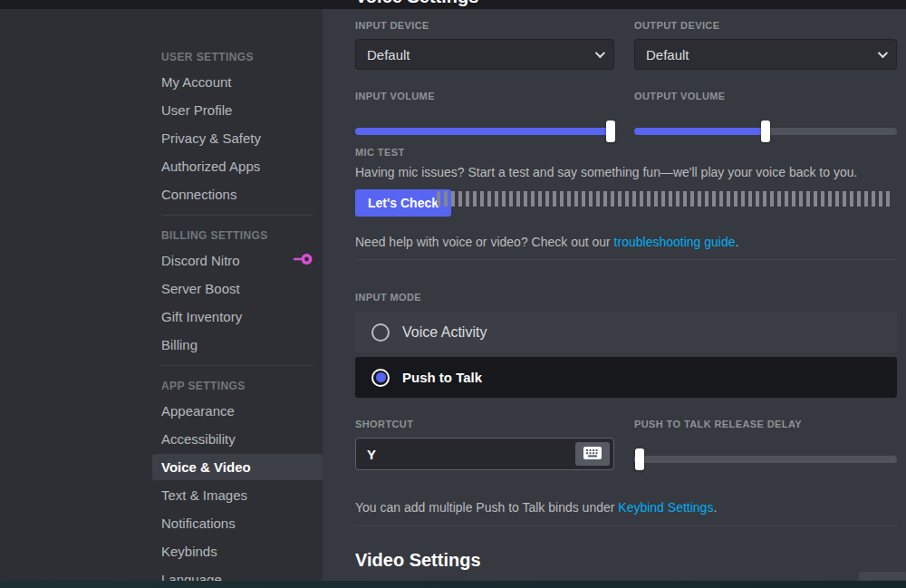 The image size is (906, 588). What do you see at coordinates (611, 131) in the screenshot?
I see `input-volume-thumb` at bounding box center [611, 131].